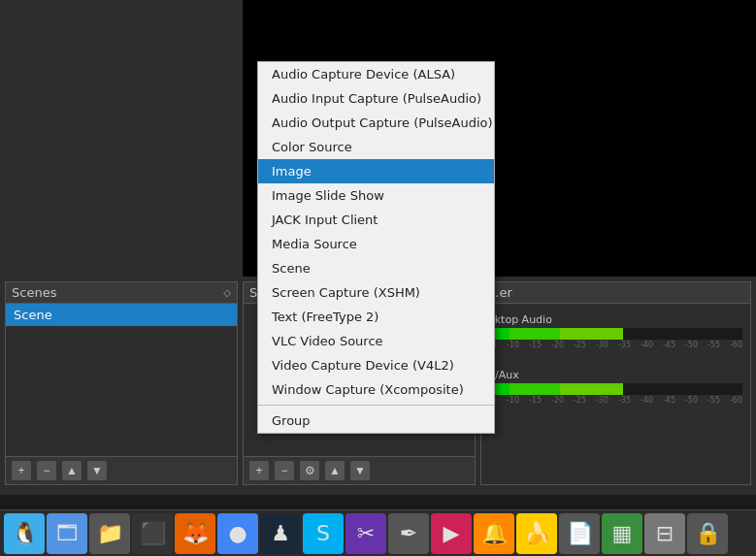  What do you see at coordinates (377, 293) in the screenshot?
I see `menu-item-screen-capture-xshm: Screen Capture (XSHM)` at bounding box center [377, 293].